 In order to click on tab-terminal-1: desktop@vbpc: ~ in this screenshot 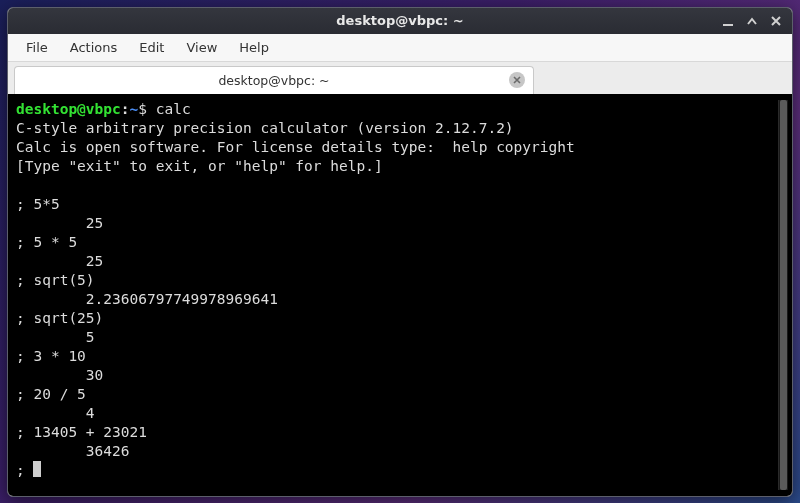, I will do `click(274, 80)`.